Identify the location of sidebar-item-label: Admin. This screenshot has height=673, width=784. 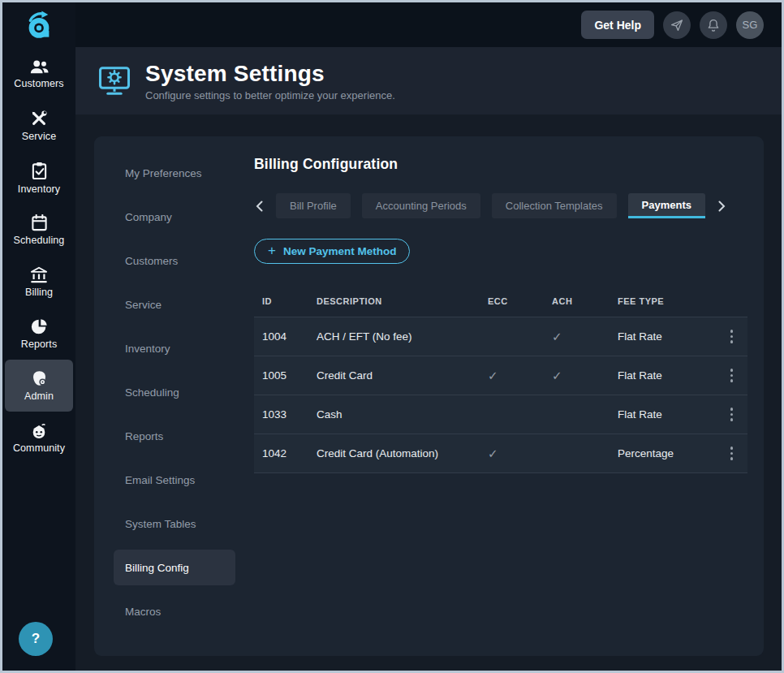
(39, 396).